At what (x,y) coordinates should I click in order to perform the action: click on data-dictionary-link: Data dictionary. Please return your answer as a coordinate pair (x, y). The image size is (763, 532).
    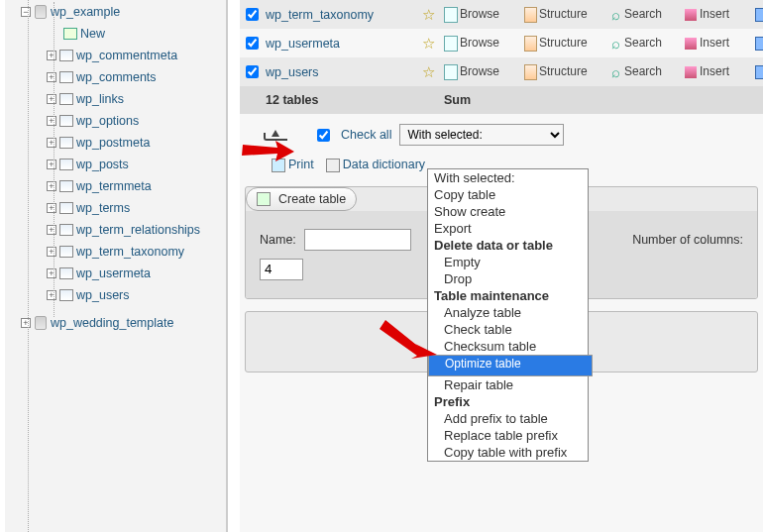
    Looking at the image, I should click on (376, 164).